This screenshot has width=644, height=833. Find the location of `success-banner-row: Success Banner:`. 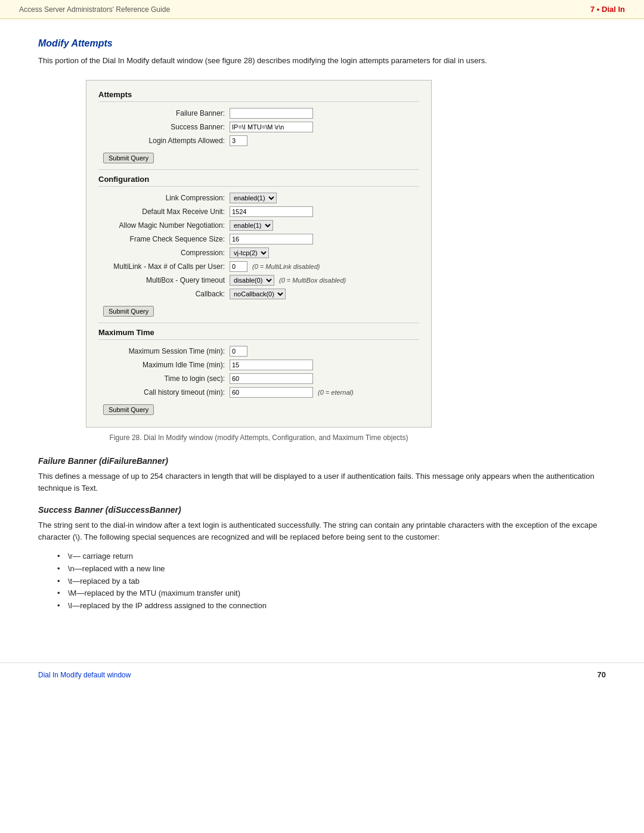

success-banner-row: Success Banner: is located at coordinates (259, 127).